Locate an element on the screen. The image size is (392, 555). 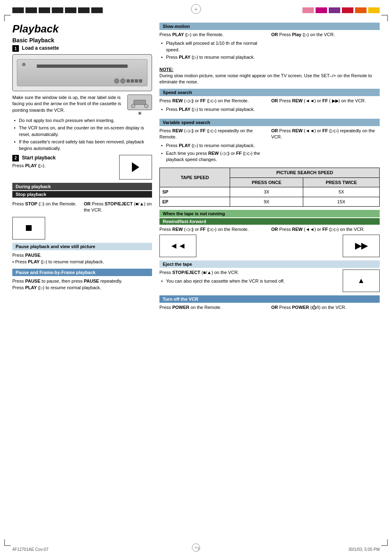
pause-instr-2: • Press PLAY (▷) to resume normal playba… is located at coordinates (82, 262).